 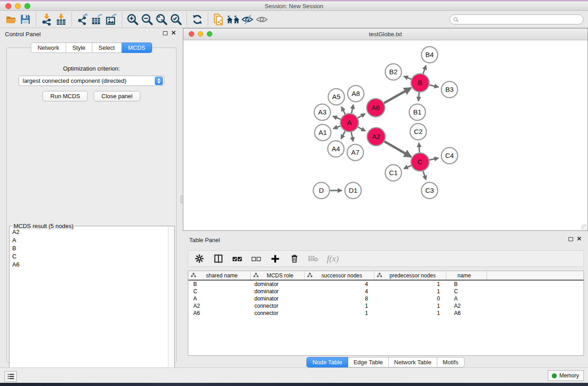 I want to click on node-A: A, so click(x=349, y=123).